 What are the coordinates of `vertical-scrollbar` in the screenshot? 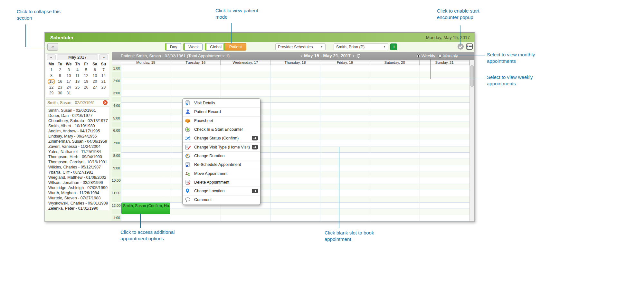 It's located at (472, 140).